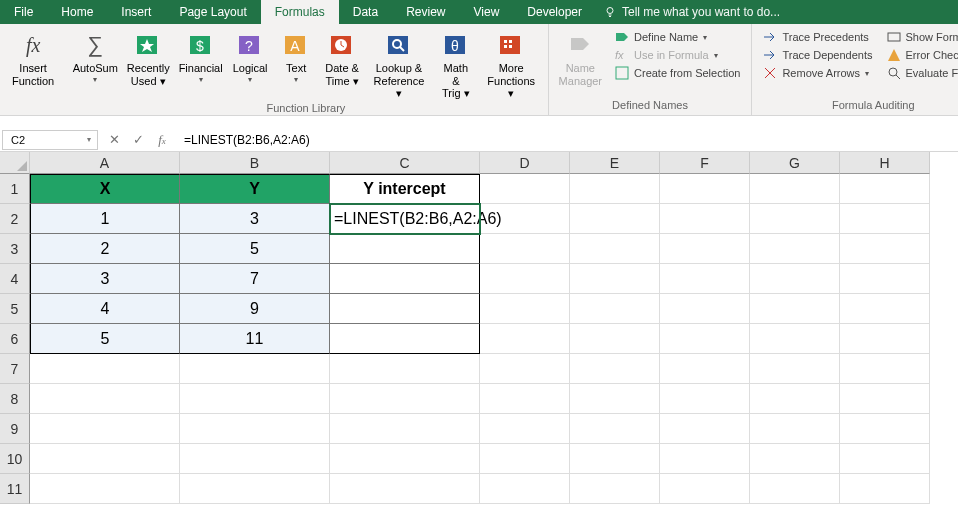 The image size is (958, 519). Describe the element at coordinates (678, 55) in the screenshot. I see `use-in-formula-button: fxUse in Formula ▾` at that location.